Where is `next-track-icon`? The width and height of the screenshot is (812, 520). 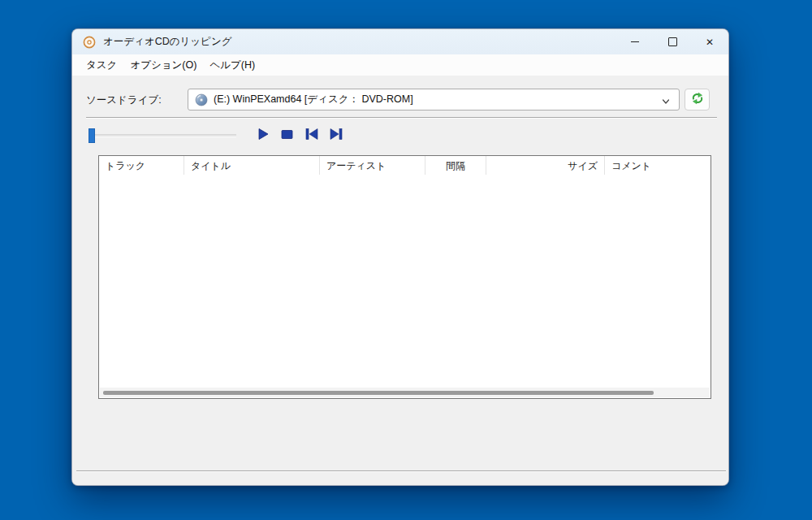 next-track-icon is located at coordinates (336, 134).